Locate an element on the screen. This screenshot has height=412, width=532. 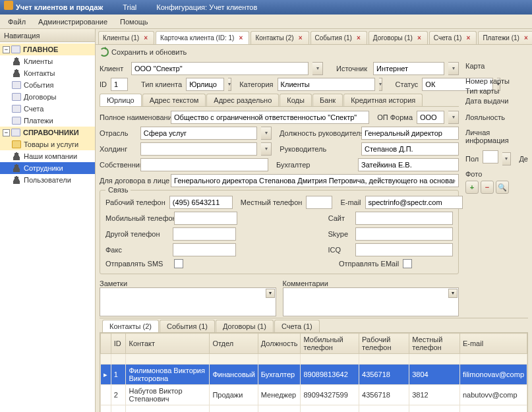
col-pos: Должность is located at coordinates (280, 344).